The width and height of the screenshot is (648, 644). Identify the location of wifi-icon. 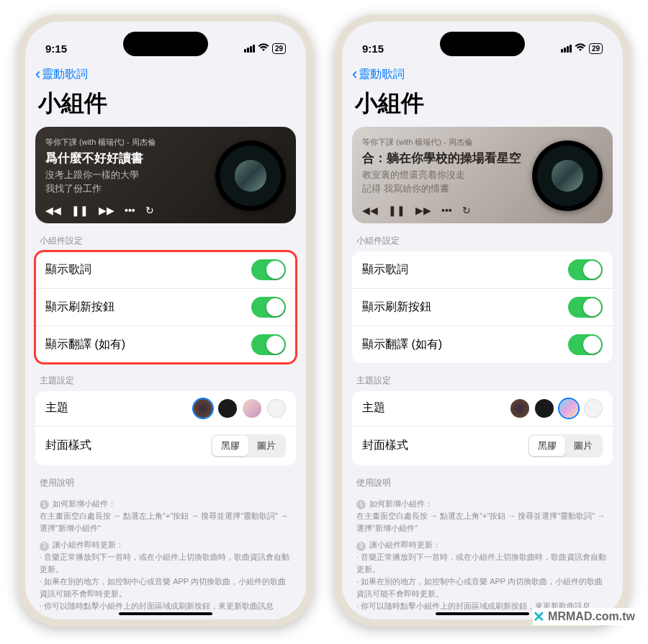
(580, 49).